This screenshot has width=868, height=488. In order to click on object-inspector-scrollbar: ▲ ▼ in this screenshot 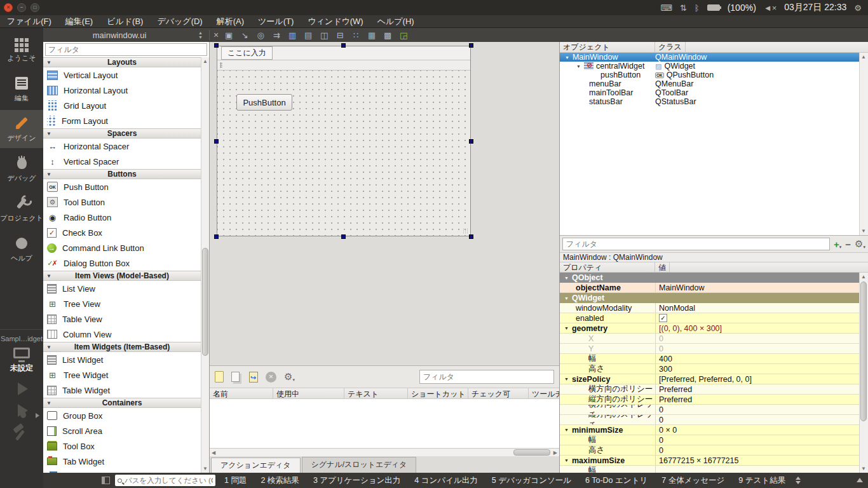, I will do `click(864, 144)`.